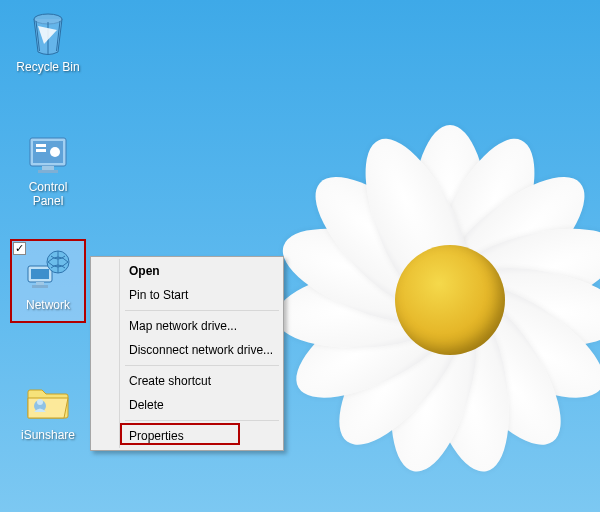 Image resolution: width=600 pixels, height=512 pixels. What do you see at coordinates (48, 272) in the screenshot?
I see `network-icon` at bounding box center [48, 272].